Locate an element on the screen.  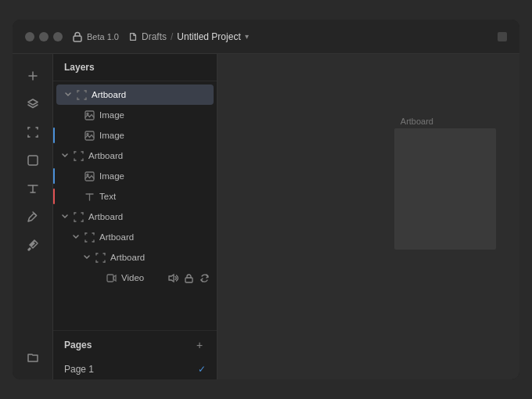
left-toolbar is located at coordinates (33, 217).